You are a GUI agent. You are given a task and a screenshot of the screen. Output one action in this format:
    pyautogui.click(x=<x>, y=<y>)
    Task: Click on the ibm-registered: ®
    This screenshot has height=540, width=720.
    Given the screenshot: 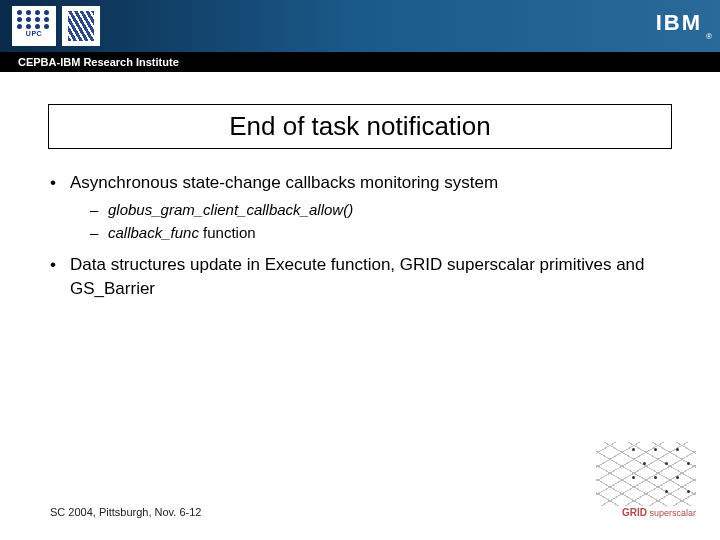 What is the action you would take?
    pyautogui.click(x=709, y=36)
    